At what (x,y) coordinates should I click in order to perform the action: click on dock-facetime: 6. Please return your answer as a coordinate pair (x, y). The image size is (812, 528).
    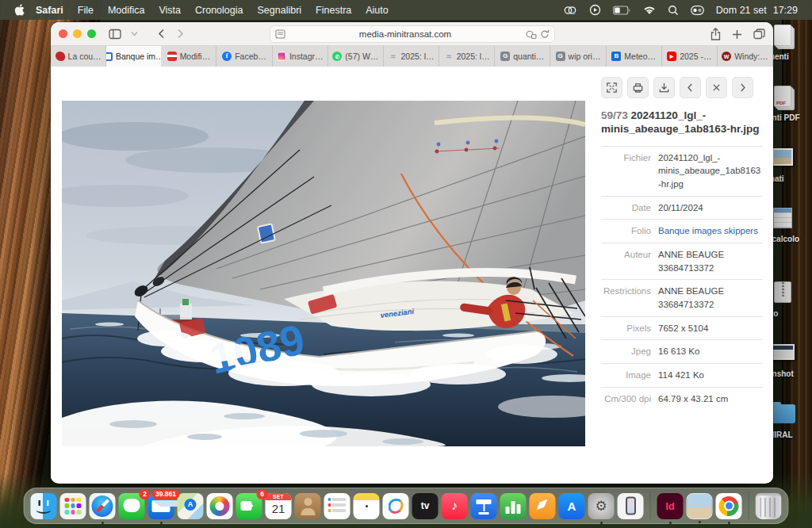
    Looking at the image, I should click on (249, 506).